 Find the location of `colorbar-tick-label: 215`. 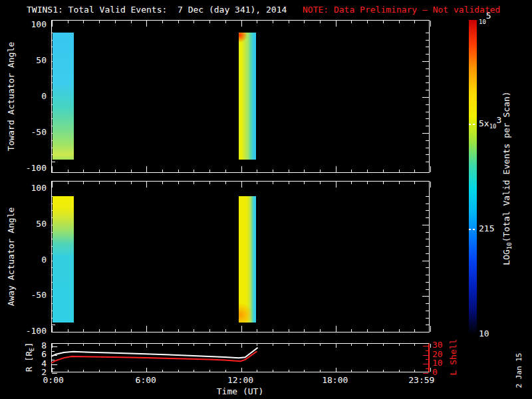

colorbar-tick-label: 215 is located at coordinates (487, 229).